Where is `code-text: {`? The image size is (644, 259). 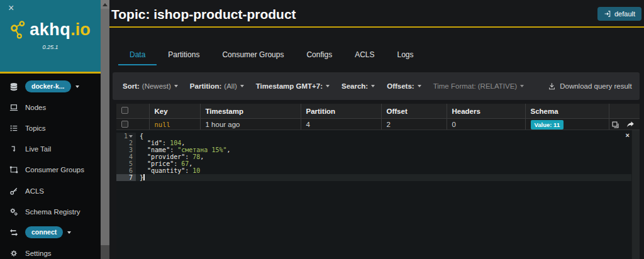 code-text: { is located at coordinates (140, 136).